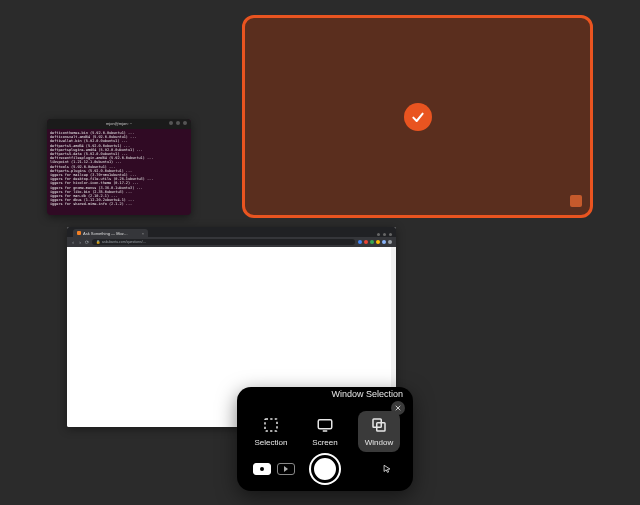  What do you see at coordinates (386, 235) in the screenshot?
I see `browser-window-controls` at bounding box center [386, 235].